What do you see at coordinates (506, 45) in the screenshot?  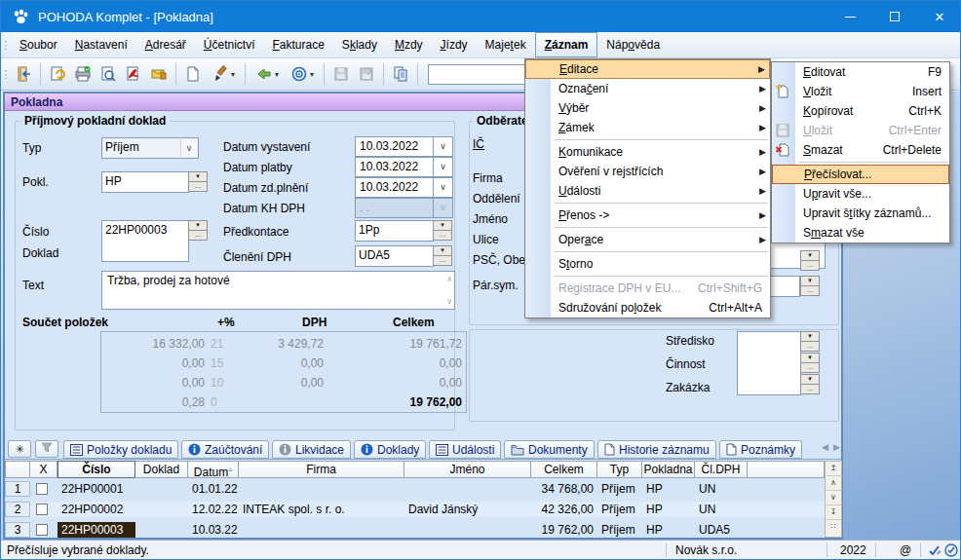 I see `menubar-item-majetek: Majetek` at bounding box center [506, 45].